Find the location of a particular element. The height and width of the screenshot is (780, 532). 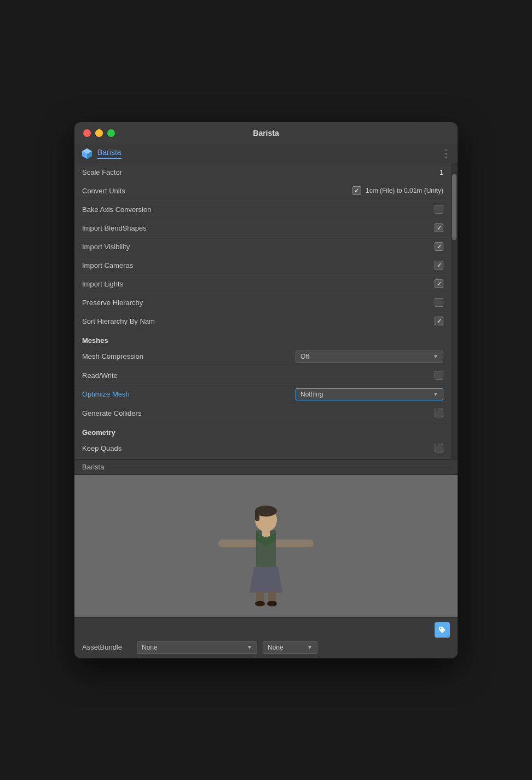

scrollbar-thumb is located at coordinates (454, 207).